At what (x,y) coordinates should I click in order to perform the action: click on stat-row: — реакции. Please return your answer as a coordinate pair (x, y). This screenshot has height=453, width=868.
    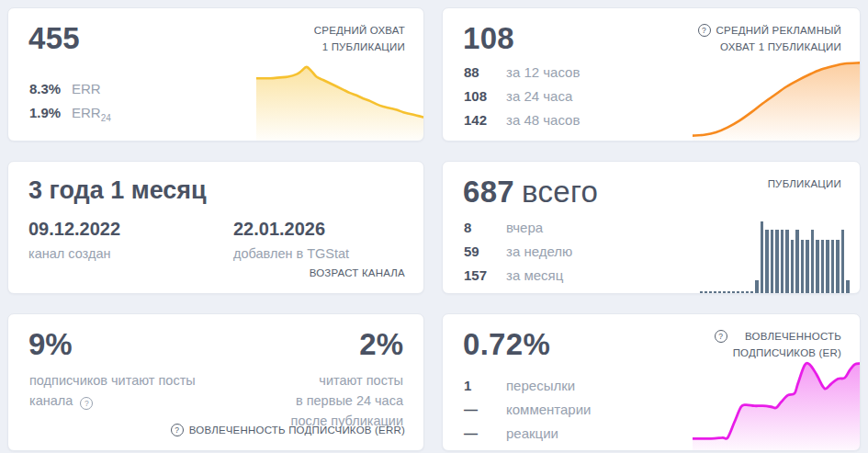
    Looking at the image, I should click on (527, 434).